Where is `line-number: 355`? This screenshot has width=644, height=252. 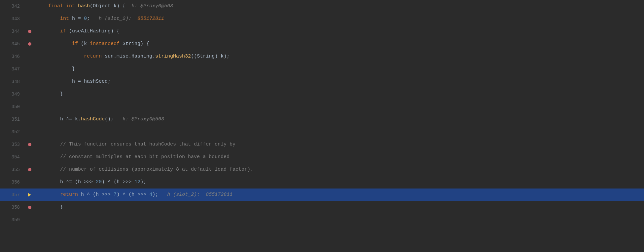 line-number: 355 is located at coordinates (13, 170).